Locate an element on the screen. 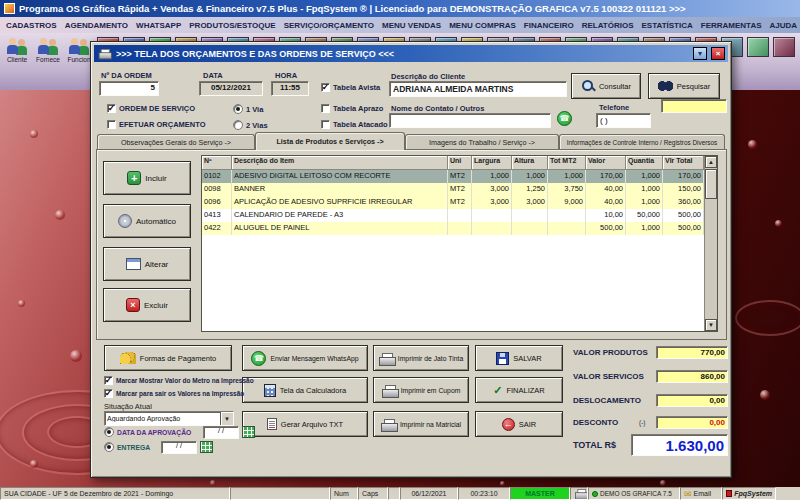  entrega-radio: ENTREGA is located at coordinates (127, 447).